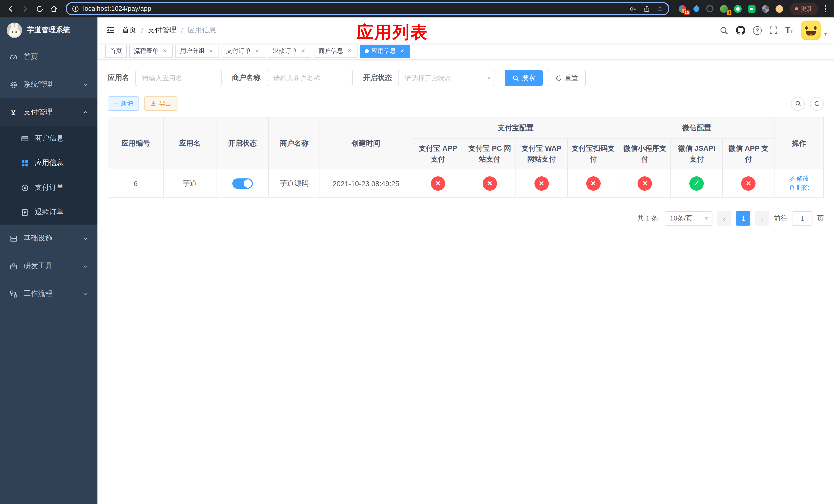  Describe the element at coordinates (688, 219) in the screenshot. I see `page-size-select: 10条/页 ▾` at that location.